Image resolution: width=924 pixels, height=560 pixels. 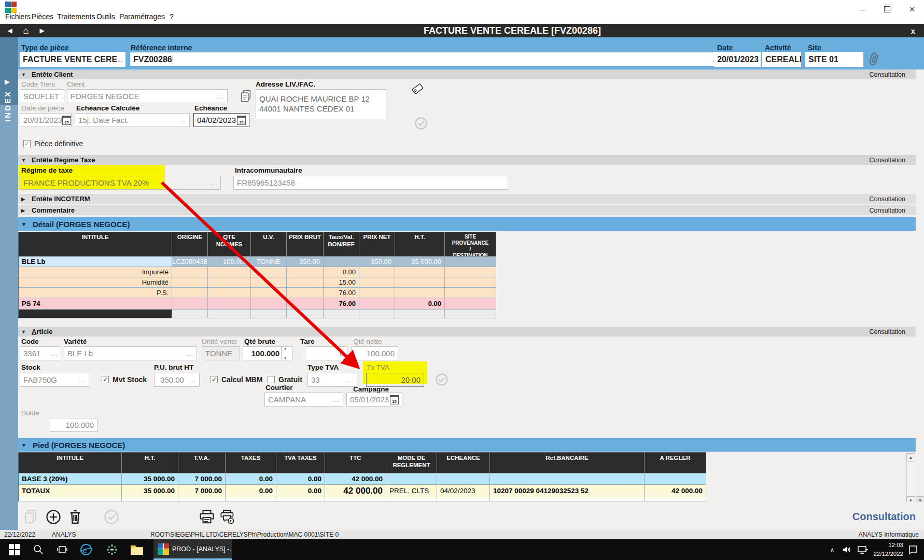 I want to click on reference-interne-field: FVZ00286 ..., so click(x=426, y=59).